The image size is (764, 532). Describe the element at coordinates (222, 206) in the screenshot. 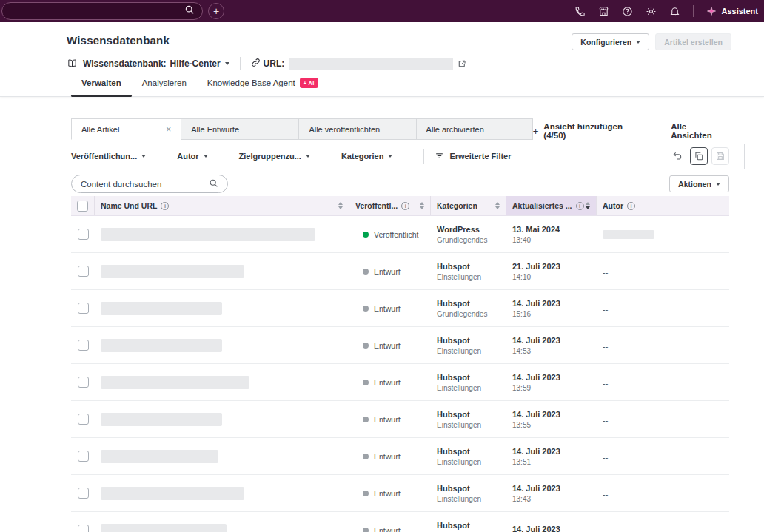

I see `column-header-name: Name Und URLi` at that location.